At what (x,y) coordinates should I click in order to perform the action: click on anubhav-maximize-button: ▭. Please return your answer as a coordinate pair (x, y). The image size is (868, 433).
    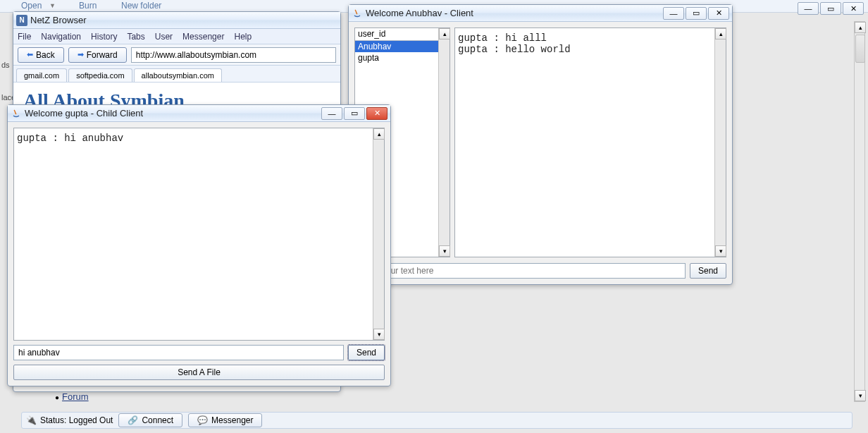
    Looking at the image, I should click on (696, 13).